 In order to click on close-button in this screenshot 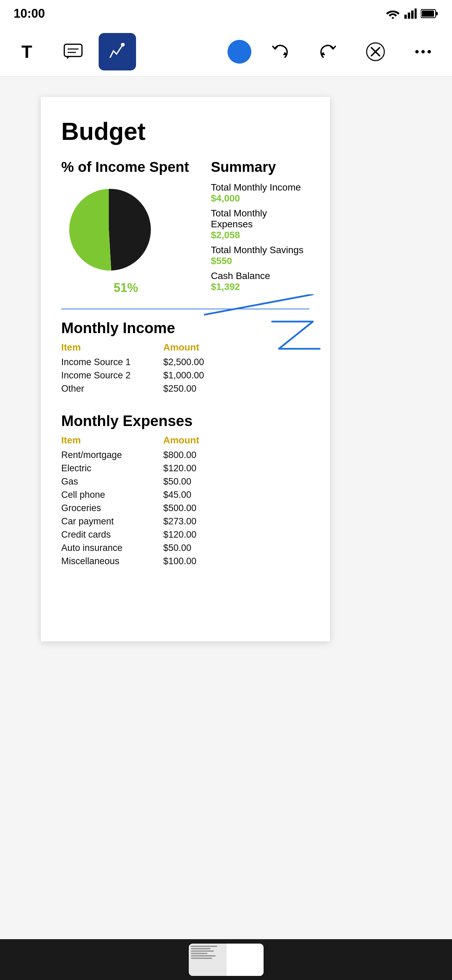, I will do `click(376, 52)`.